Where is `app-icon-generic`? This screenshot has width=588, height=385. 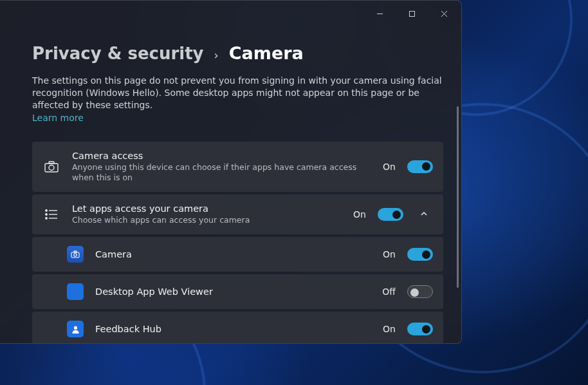 app-icon-generic is located at coordinates (75, 292).